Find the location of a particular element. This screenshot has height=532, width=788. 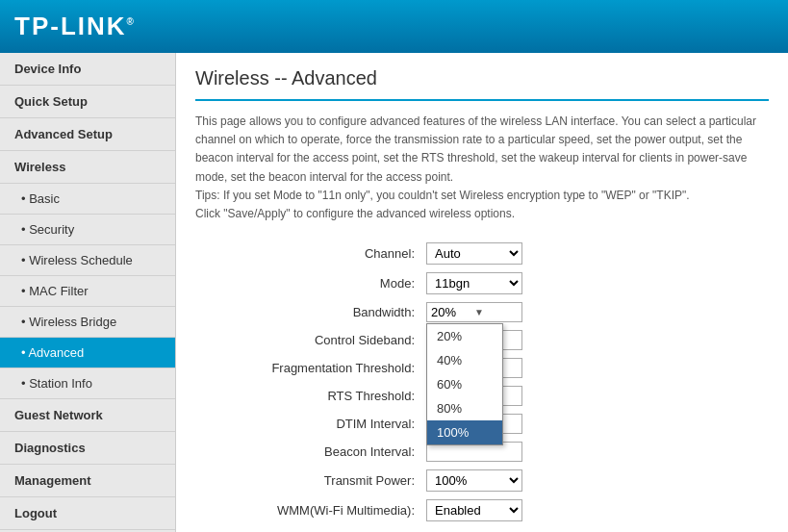

bandwidth-arrow-icon: ▼ is located at coordinates (496, 312).